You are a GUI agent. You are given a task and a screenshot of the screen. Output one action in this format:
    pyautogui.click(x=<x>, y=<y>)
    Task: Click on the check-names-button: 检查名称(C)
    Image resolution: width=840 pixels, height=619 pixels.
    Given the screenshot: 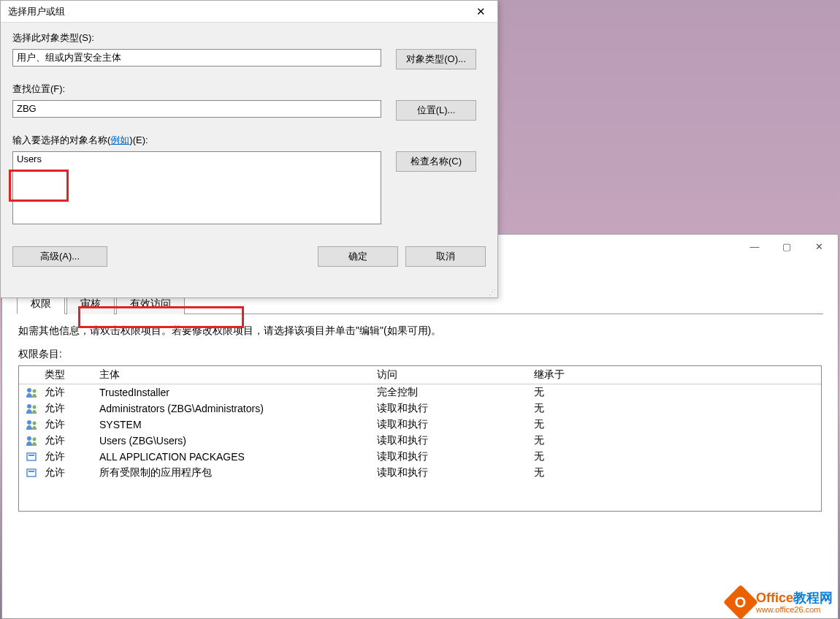 What is the action you would take?
    pyautogui.click(x=436, y=162)
    